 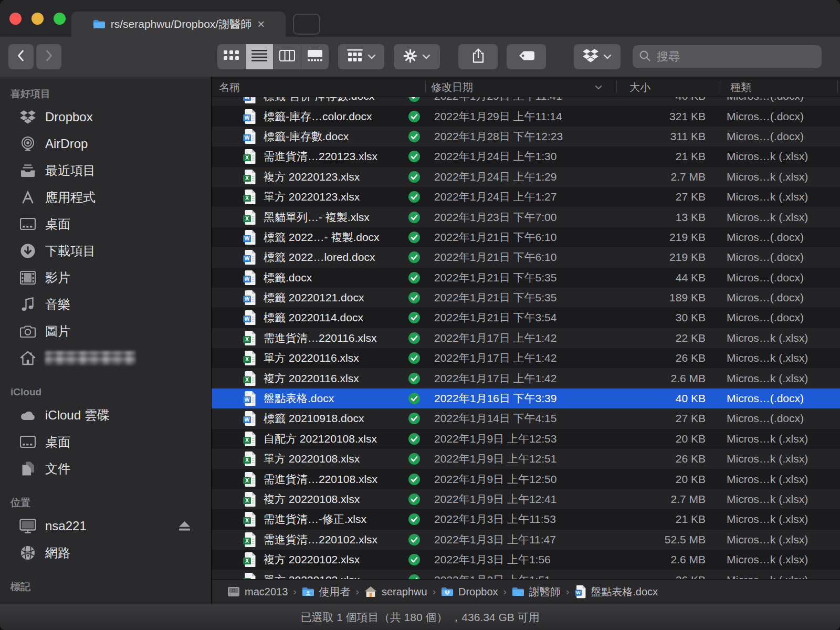 I want to click on file-row: W標籤 20210918.docx2022年1月14日 下午4:1527 KBM…, so click(x=526, y=418).